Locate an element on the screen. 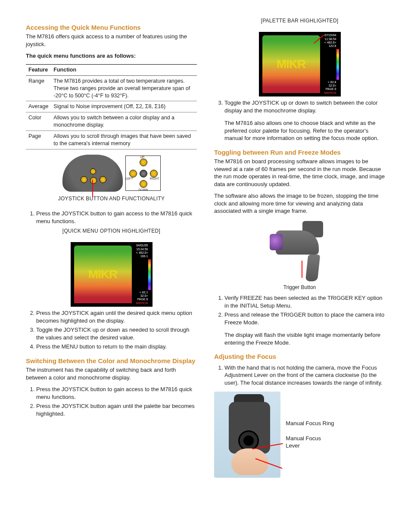  p-run-freeze-1: The M7816 on board processing software a… is located at coordinates (300, 173).